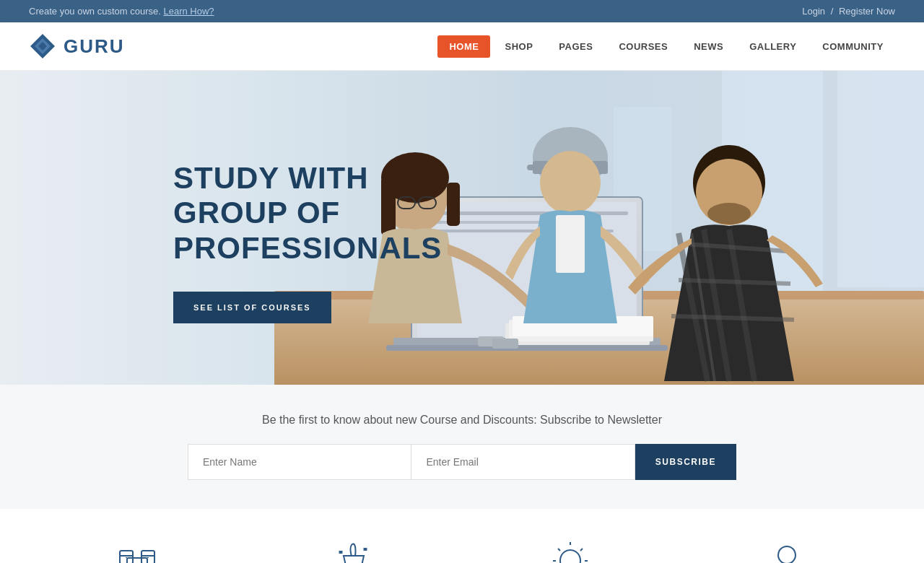 This screenshot has width=924, height=563. I want to click on hero-title-line2: GROUP OF, so click(257, 212).